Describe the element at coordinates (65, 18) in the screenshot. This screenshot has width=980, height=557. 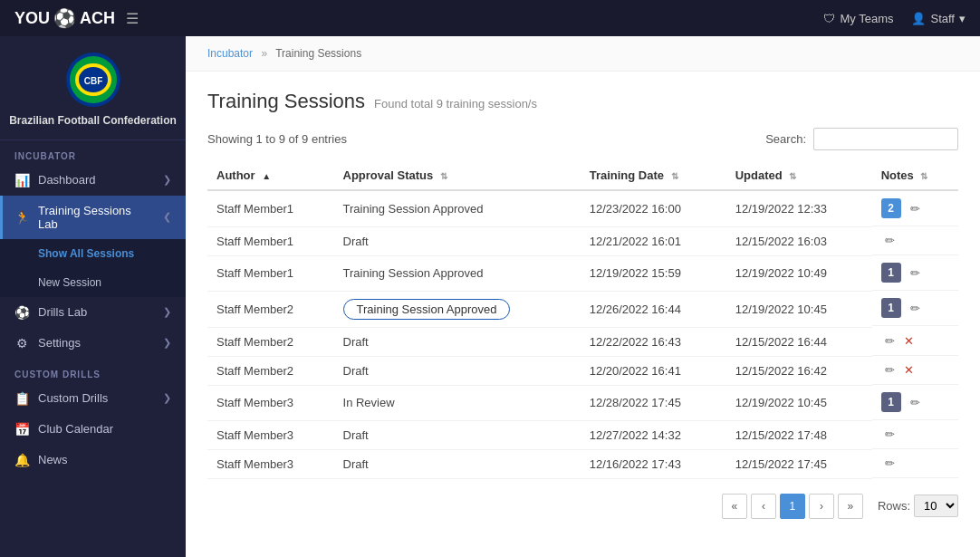
I see `app-logo: YOU⚽ACH` at that location.